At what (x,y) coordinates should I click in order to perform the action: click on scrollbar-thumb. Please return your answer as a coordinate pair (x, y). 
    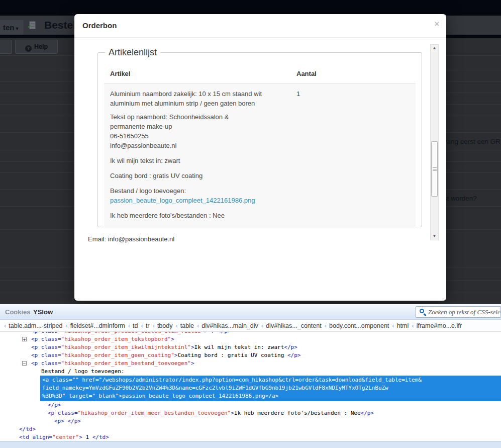
    Looking at the image, I should click on (434, 169).